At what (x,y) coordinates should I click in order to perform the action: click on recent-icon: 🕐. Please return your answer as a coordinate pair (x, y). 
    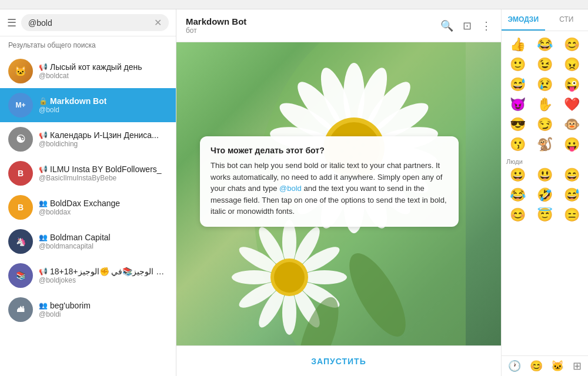
    Looking at the image, I should click on (514, 366).